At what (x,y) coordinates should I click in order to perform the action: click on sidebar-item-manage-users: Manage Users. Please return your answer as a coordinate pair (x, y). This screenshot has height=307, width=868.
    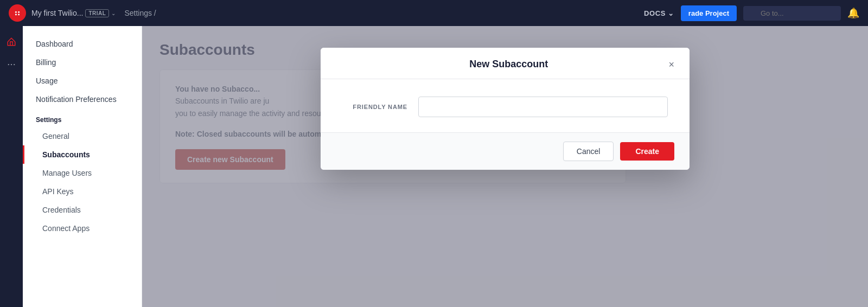
    Looking at the image, I should click on (82, 173).